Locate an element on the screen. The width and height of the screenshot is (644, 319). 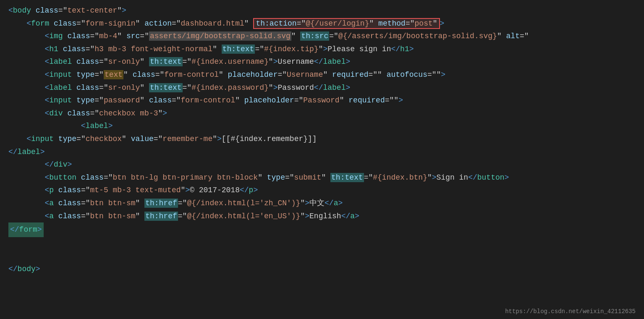
code-line-13: </div> is located at coordinates (322, 165).